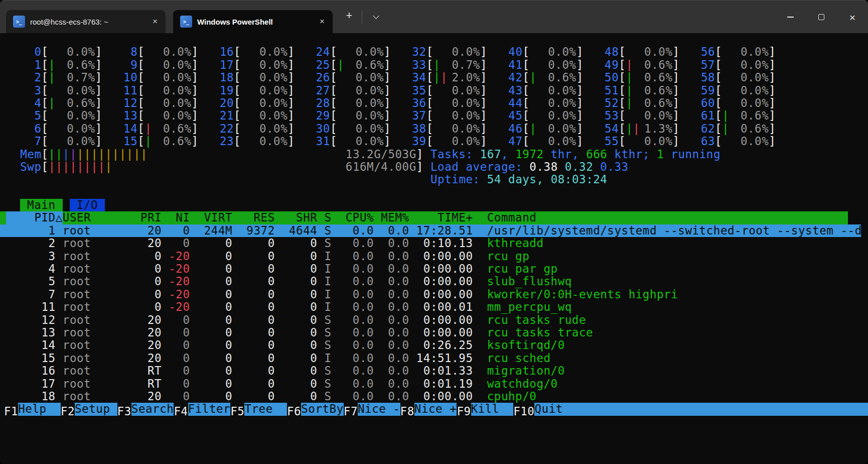 Image resolution: width=868 pixels, height=464 pixels. What do you see at coordinates (151, 142) in the screenshot?
I see `cpu-meter-15: 15[|0.6%]` at bounding box center [151, 142].